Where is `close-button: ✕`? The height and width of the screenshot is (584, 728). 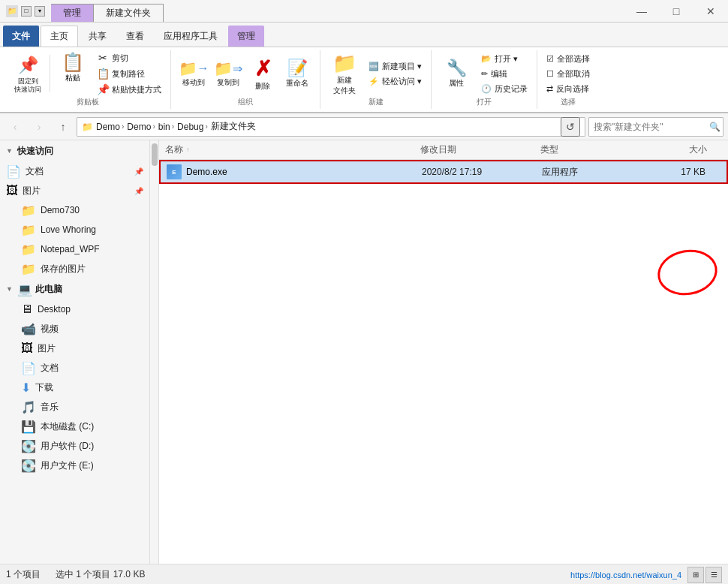 close-button: ✕ is located at coordinates (711, 11).